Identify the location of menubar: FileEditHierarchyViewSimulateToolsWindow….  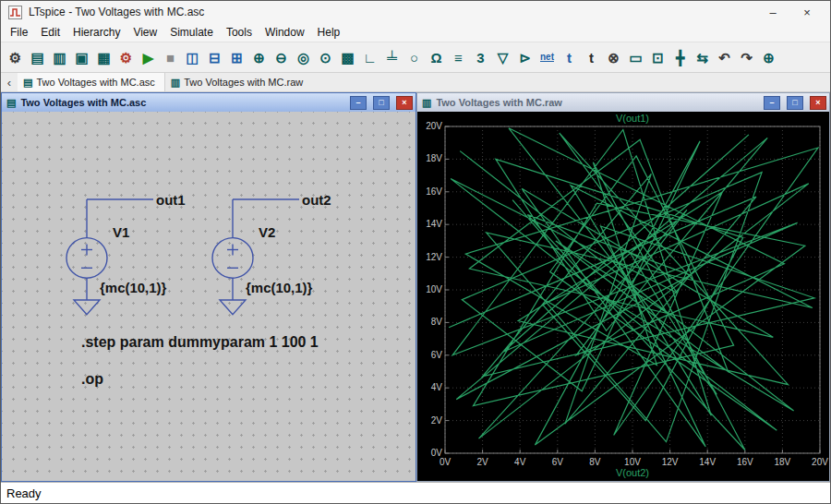
(416, 32).